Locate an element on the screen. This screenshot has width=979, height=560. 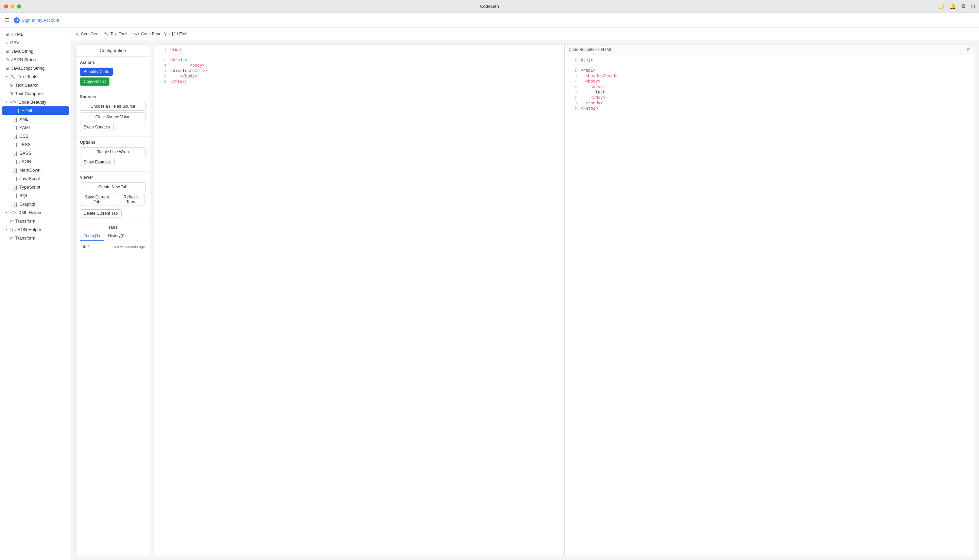
sidebar-item-java-string: ⊞ Java String is located at coordinates (35, 51).